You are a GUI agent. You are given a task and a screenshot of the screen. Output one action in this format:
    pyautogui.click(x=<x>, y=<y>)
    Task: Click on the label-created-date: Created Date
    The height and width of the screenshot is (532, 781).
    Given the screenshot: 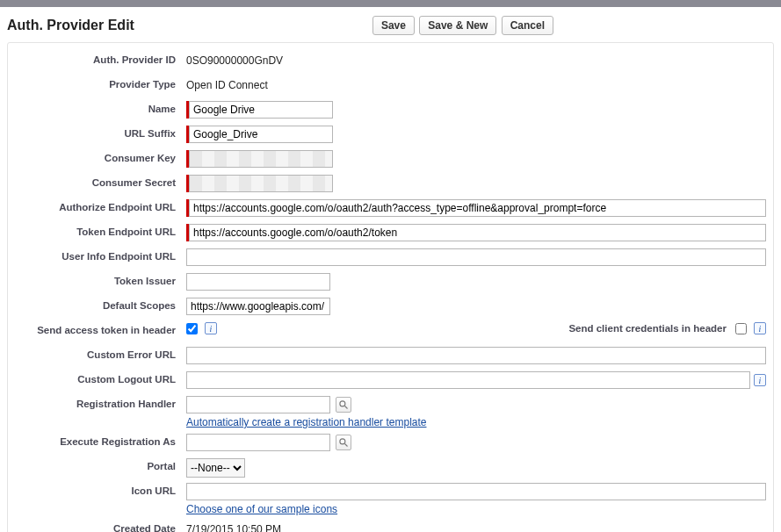 What is the action you would take?
    pyautogui.click(x=100, y=527)
    